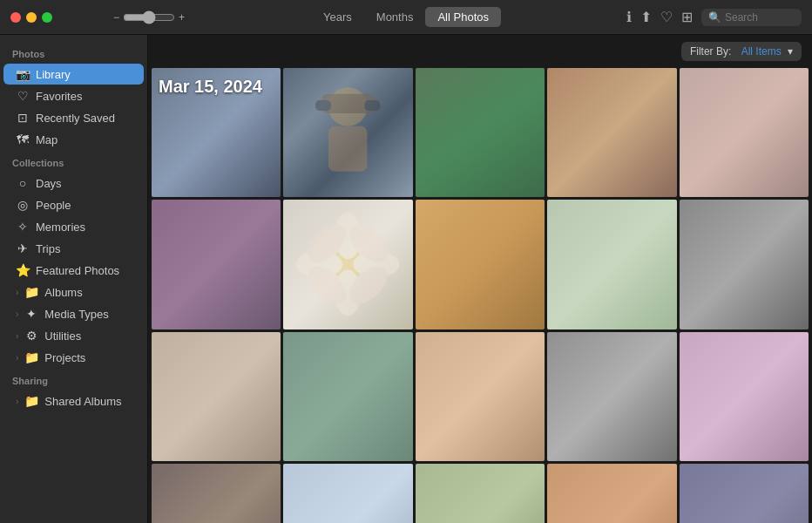 The height and width of the screenshot is (523, 812). Describe the element at coordinates (73, 248) in the screenshot. I see `sidebar-item-trips: ✈ Trips` at that location.